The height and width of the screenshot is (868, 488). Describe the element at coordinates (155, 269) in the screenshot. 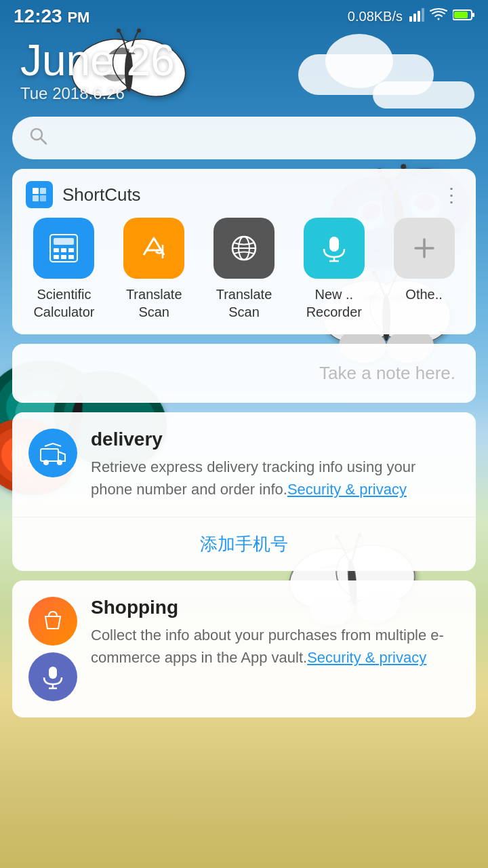

I see `shortcut-item-translate: TranslateScan` at that location.